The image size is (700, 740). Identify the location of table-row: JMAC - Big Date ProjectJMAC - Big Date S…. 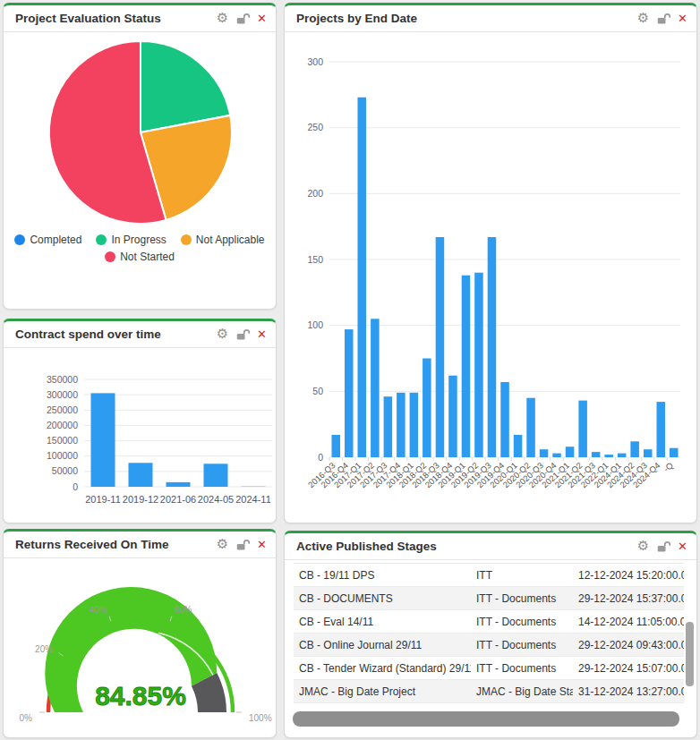
(489, 692).